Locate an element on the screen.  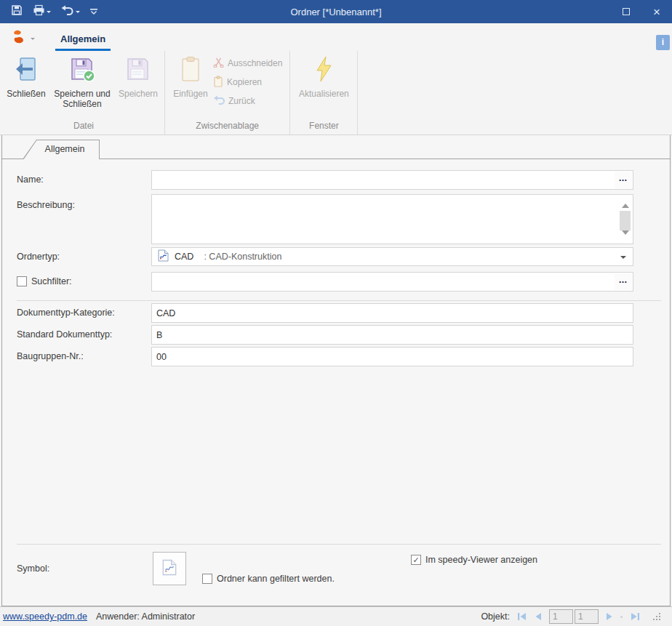
suchfilter-field: … is located at coordinates (393, 282).